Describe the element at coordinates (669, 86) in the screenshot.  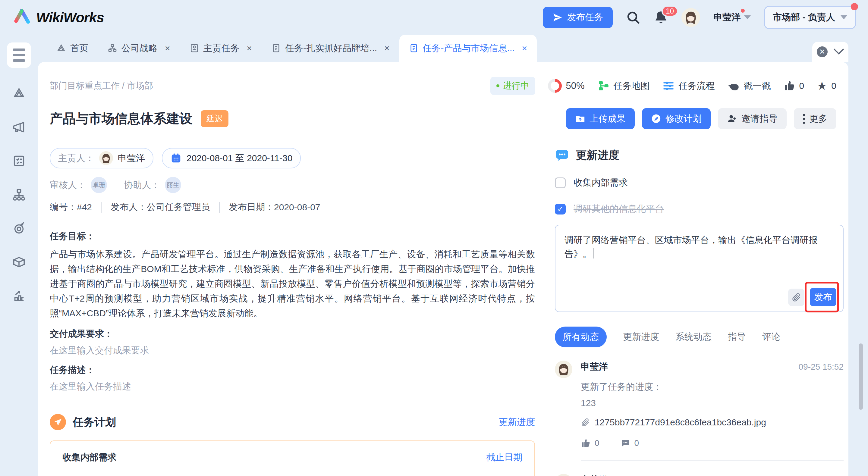
I see `task-flow-icon` at that location.